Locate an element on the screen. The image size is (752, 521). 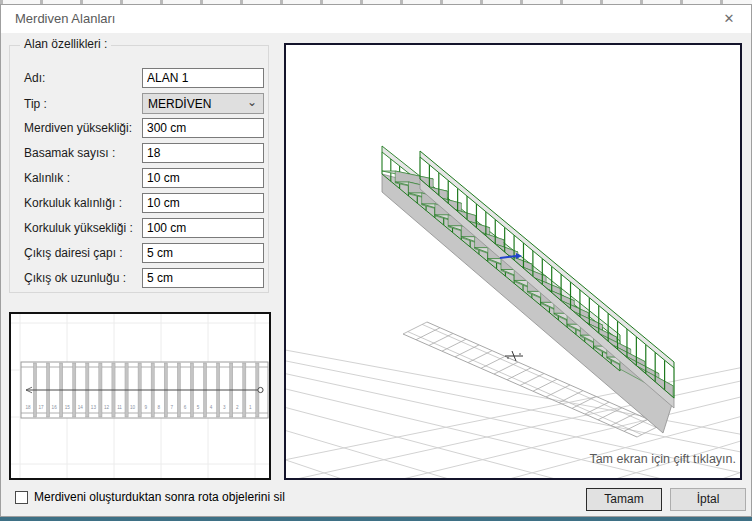
svg-text: 8 is located at coordinates (160, 408).